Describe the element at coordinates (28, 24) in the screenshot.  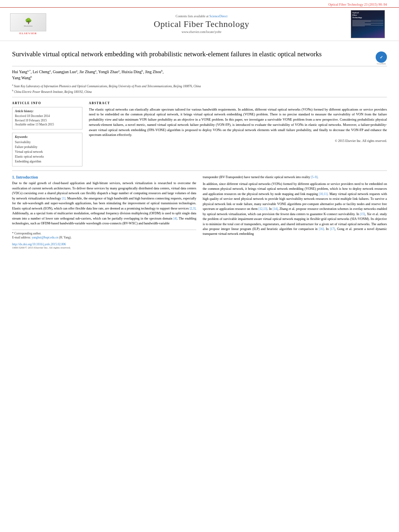
I see `elsevier-logo: 🌳 illustration ELSEVIER` at that location.